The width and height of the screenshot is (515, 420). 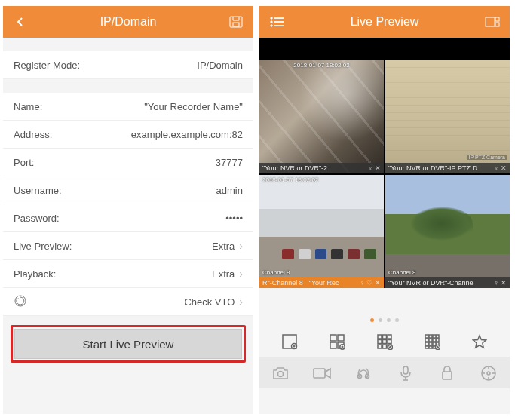 I want to click on name-value: "Your Recorder Name", so click(x=193, y=107).